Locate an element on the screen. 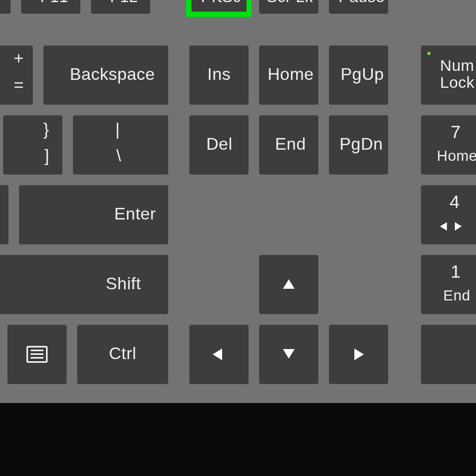 The image size is (476, 476). triangle-right-icon is located at coordinates (458, 226).